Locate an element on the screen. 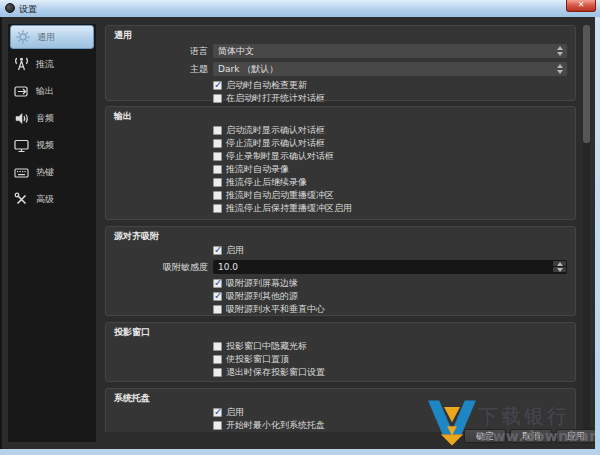  apply-button: 应用 is located at coordinates (576, 436).